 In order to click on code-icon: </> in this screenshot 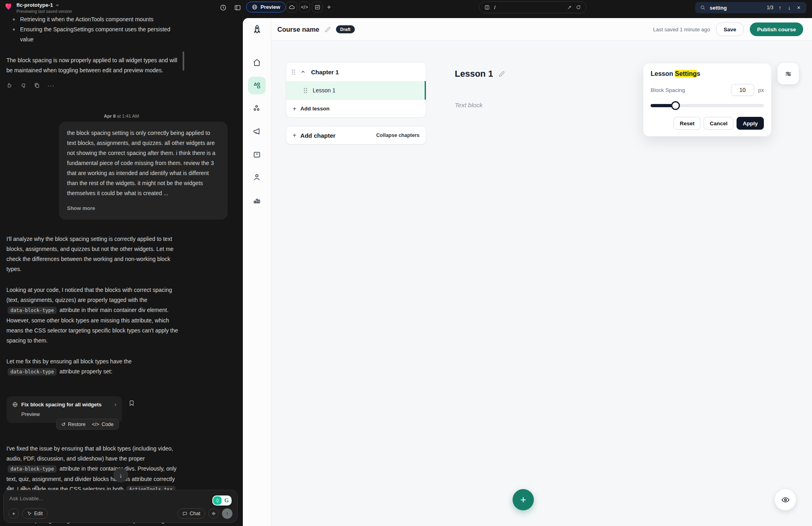, I will do `click(304, 7)`.